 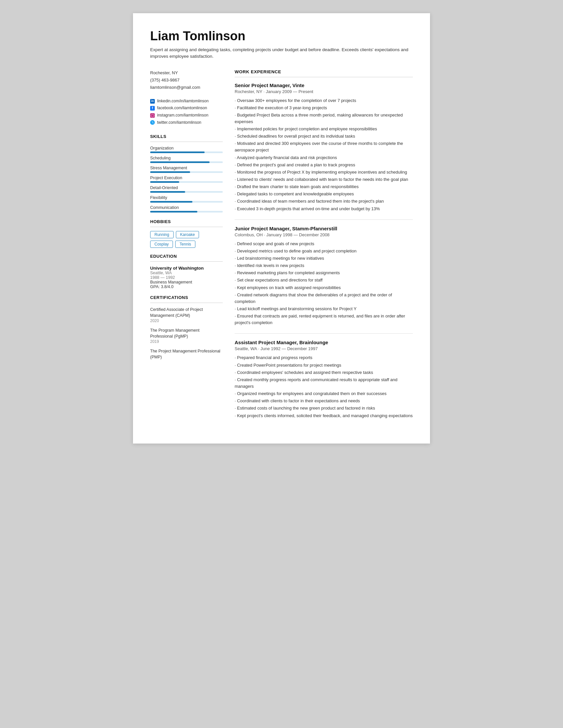 I want to click on cert-item: The Project Management Professional (PMP…, so click(x=186, y=354).